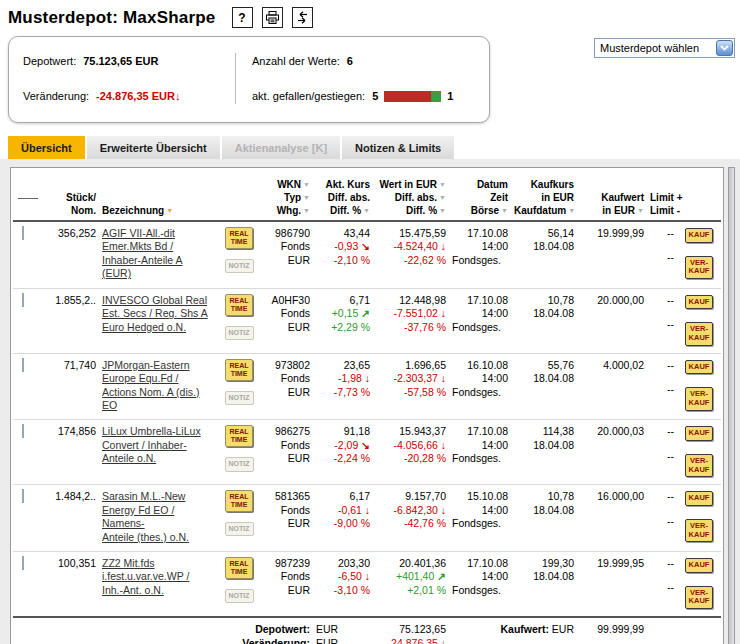  Describe the element at coordinates (444, 640) in the screenshot. I see `down-arrow-icon: ↓` at that location.